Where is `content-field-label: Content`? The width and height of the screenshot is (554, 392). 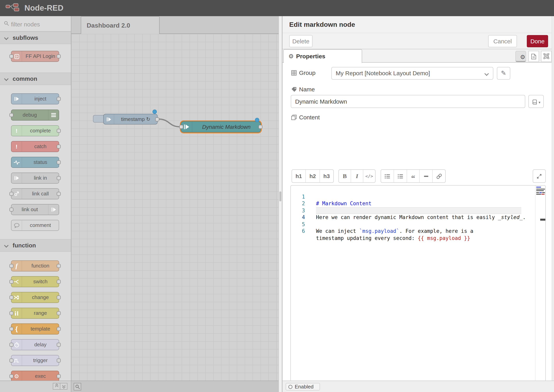
content-field-label: Content is located at coordinates (306, 117).